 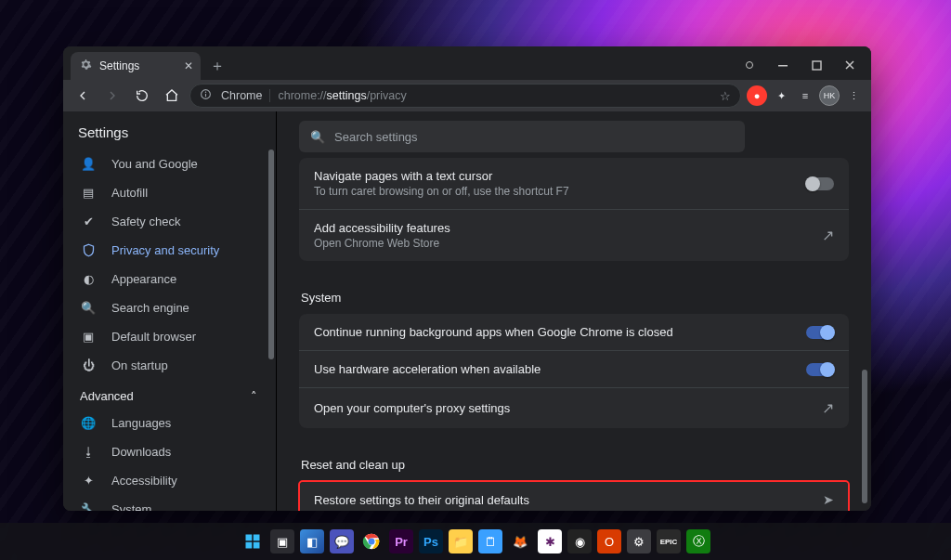 What do you see at coordinates (88, 221) in the screenshot?
I see `safety-check-icon: ✔` at bounding box center [88, 221].